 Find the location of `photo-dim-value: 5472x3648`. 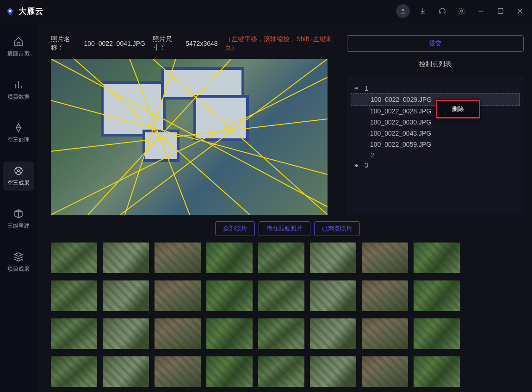

photo-dim-value: 5472x3648 is located at coordinates (202, 44).